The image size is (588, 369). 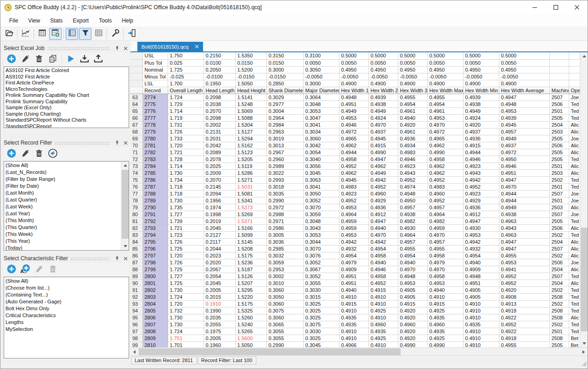 I want to click on data-cell: Alic, so click(x=574, y=241).